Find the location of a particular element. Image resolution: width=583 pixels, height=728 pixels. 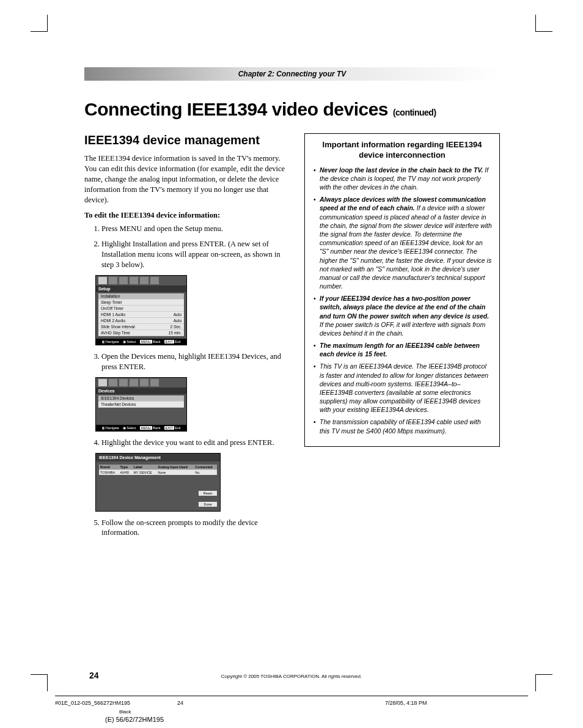

col-label: Label is located at coordinates (145, 467).